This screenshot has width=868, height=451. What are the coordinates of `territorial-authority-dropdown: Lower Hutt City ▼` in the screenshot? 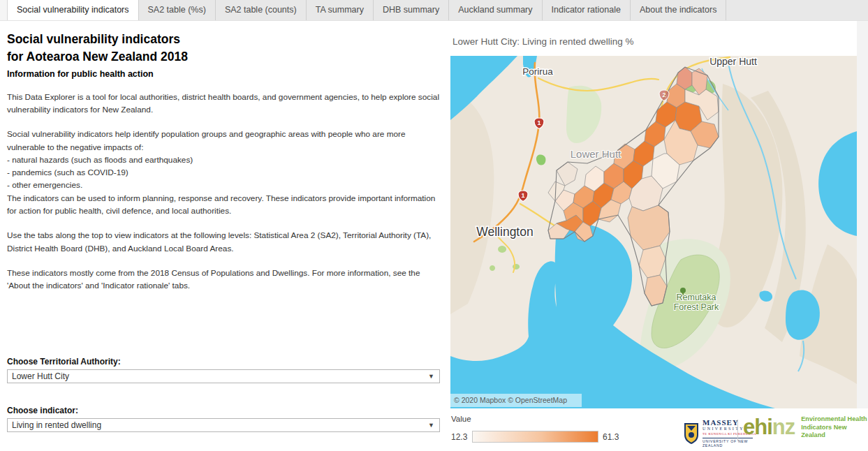 It's located at (223, 376).